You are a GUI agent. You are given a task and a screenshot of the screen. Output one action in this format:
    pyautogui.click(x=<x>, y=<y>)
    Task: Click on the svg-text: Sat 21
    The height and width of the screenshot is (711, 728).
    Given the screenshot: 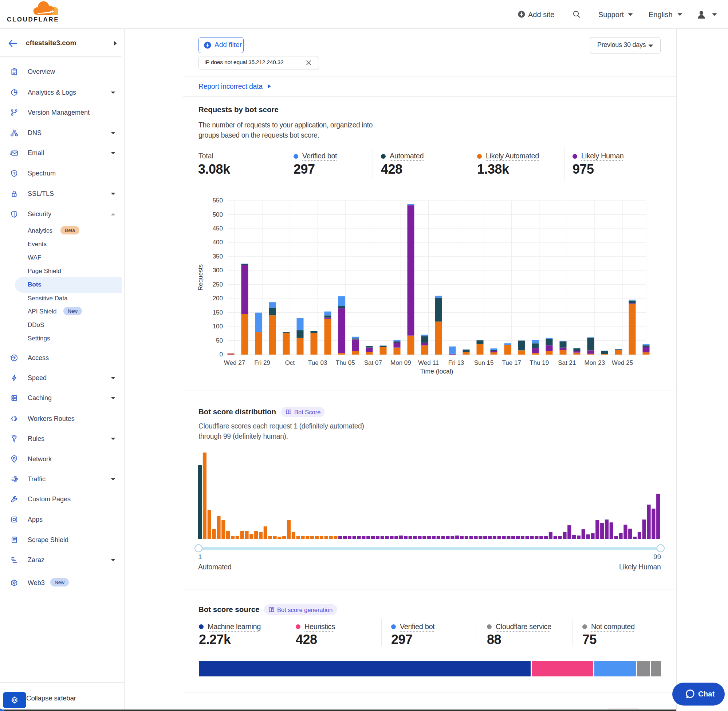 What is the action you would take?
    pyautogui.click(x=567, y=363)
    